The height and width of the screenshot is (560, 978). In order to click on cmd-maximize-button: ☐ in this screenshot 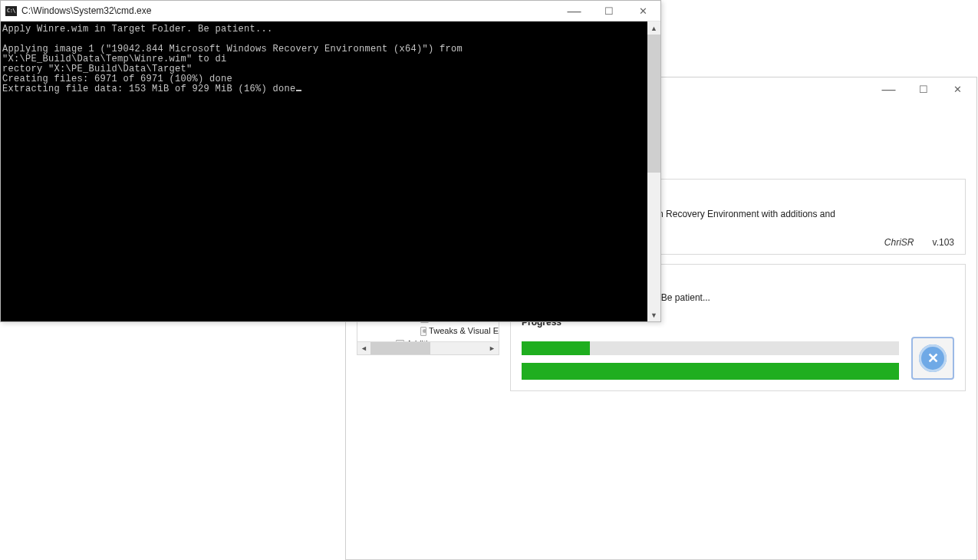, I will do `click(609, 11)`.